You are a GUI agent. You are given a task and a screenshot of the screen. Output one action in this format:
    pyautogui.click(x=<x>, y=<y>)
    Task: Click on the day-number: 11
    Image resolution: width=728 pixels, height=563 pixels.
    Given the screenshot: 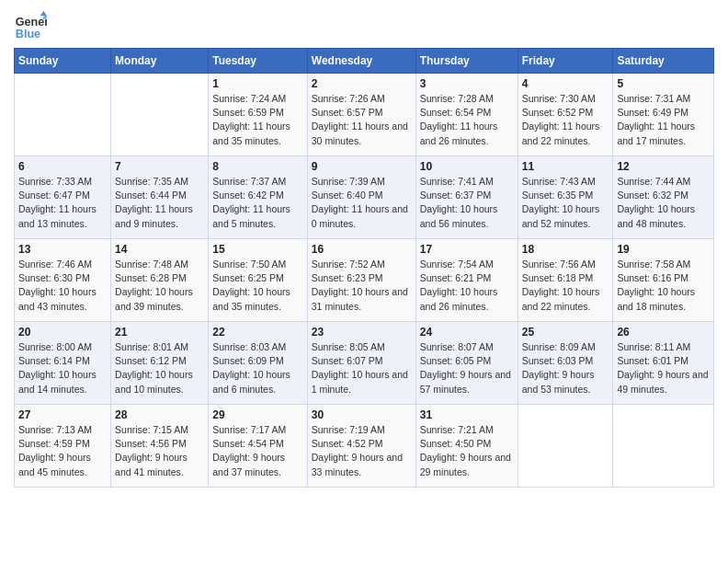 What is the action you would take?
    pyautogui.click(x=566, y=167)
    